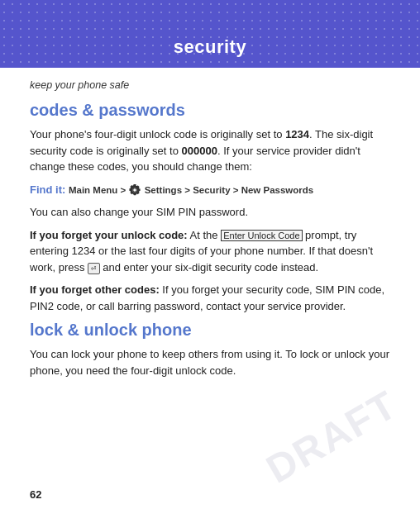 The width and height of the screenshot is (420, 509). I want to click on section2-paragraph1: You can lock your phone to keep others f…, so click(210, 362).